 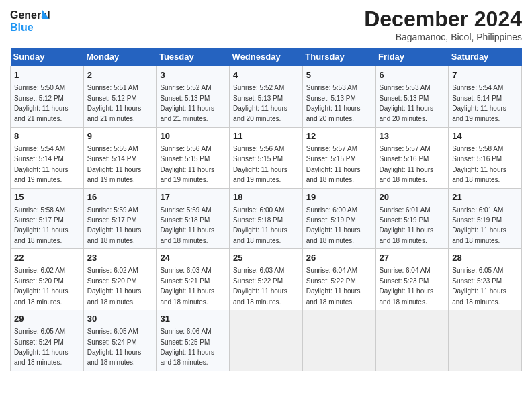 What do you see at coordinates (120, 279) in the screenshot?
I see `calendar-day-cell: 23Sunrise: 6:02 AMSunset: 5:20 PMDayligh…` at bounding box center [120, 279].